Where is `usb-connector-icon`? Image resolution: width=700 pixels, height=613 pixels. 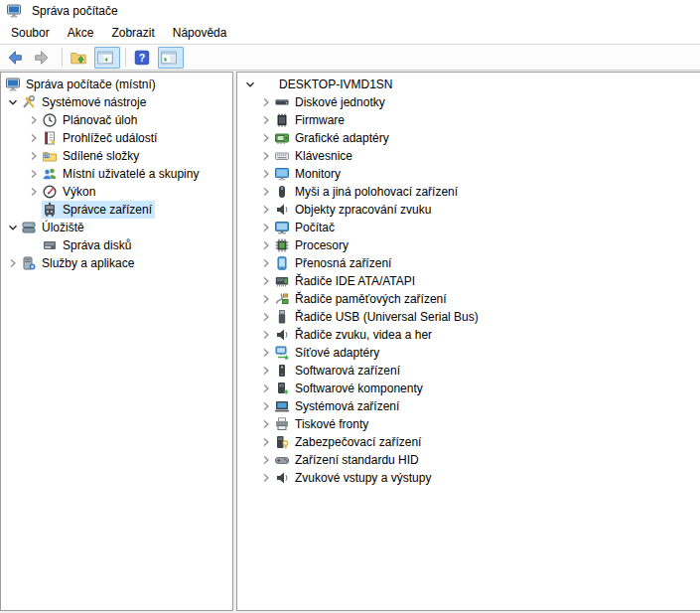 usb-connector-icon is located at coordinates (282, 317).